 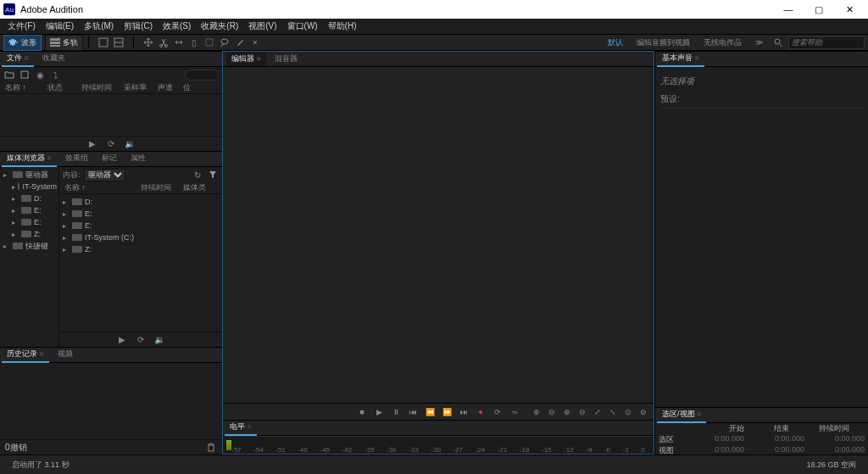 I want to click on workspace-more: ≫, so click(x=760, y=42).